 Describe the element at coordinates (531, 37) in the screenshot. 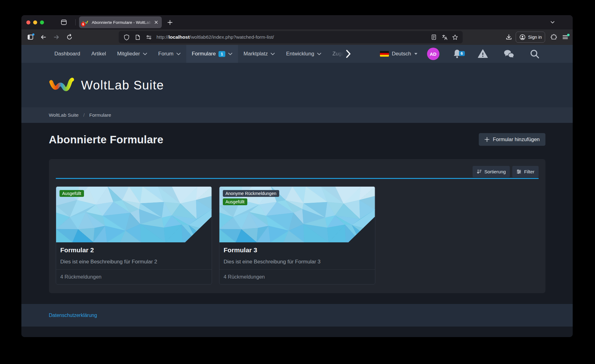

I see `sign-in-button: Sign in` at that location.